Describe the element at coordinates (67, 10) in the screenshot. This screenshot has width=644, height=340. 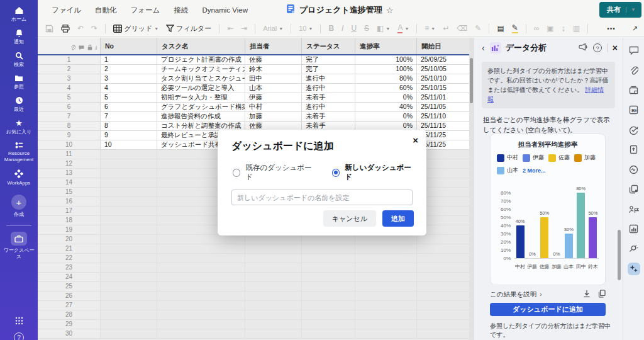
I see `menu-file: ファイル` at that location.